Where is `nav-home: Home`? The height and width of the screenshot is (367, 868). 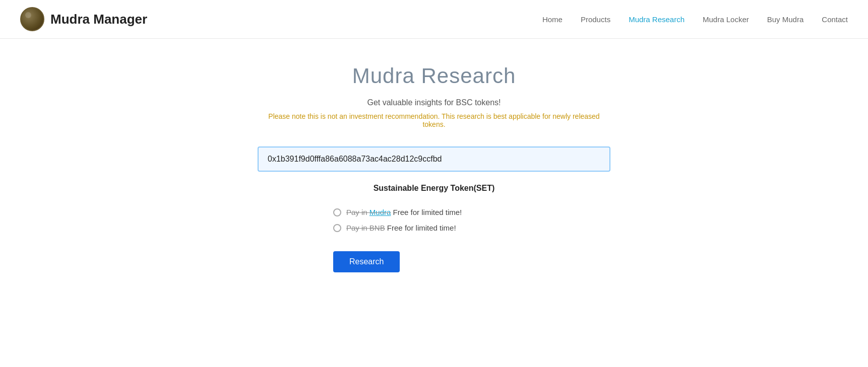
nav-home: Home is located at coordinates (552, 19).